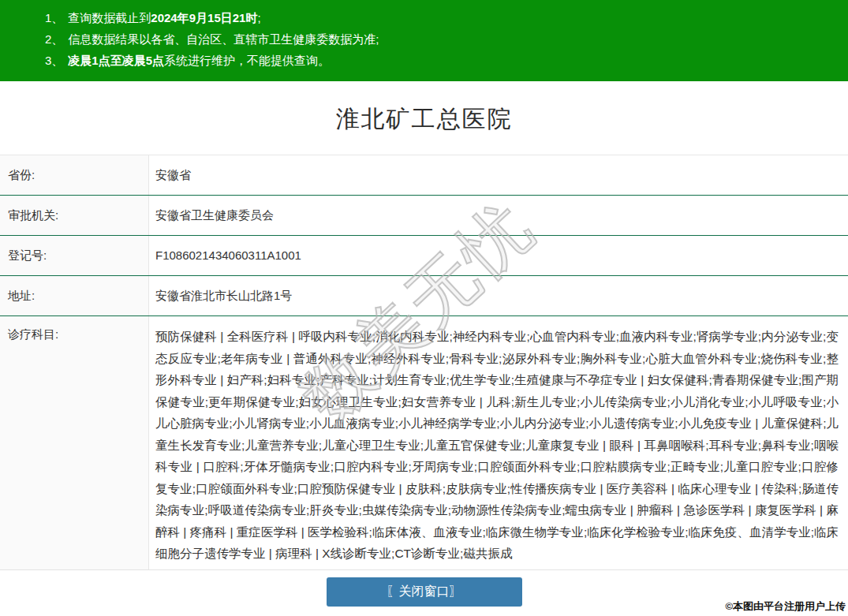  I want to click on row-label: 审批机关:, so click(74, 215).